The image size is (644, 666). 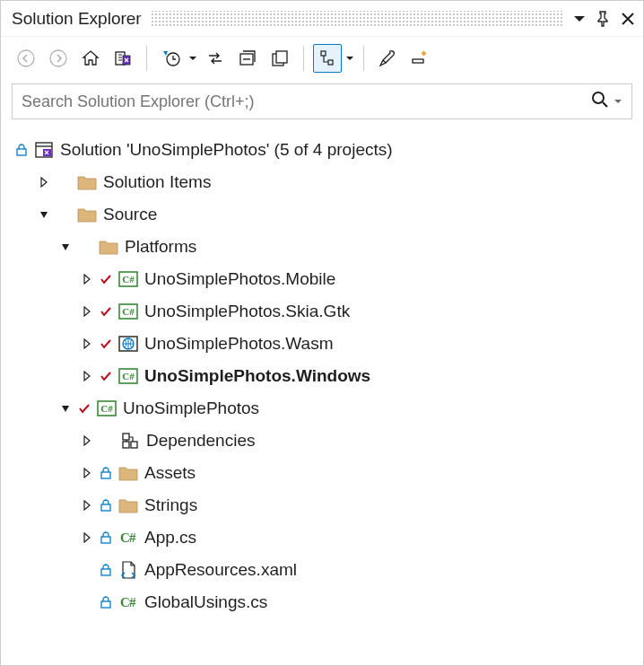 I want to click on home-button, so click(x=91, y=58).